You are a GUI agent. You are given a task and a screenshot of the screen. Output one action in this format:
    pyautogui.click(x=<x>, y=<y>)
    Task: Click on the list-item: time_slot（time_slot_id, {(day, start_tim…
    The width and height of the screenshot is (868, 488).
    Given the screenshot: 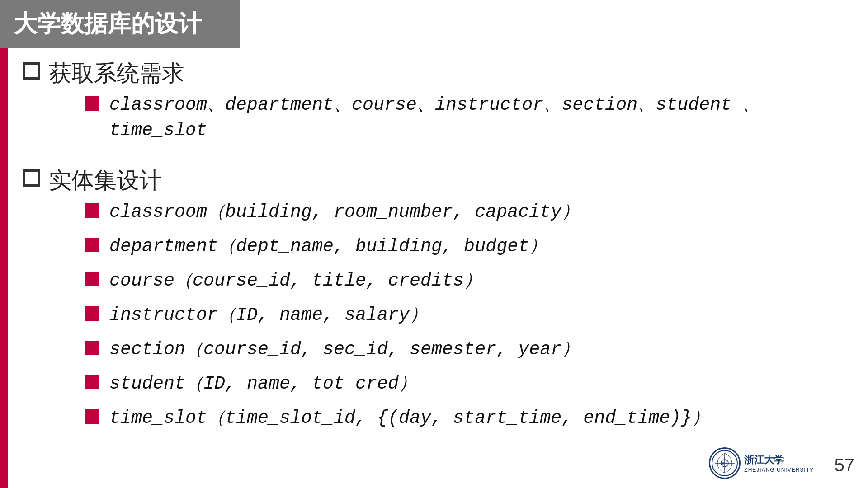 What is the action you would take?
    pyautogui.click(x=397, y=418)
    